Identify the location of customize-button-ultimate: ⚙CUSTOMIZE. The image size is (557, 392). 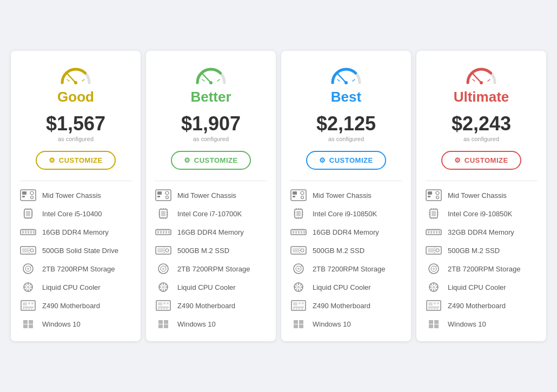
(481, 160).